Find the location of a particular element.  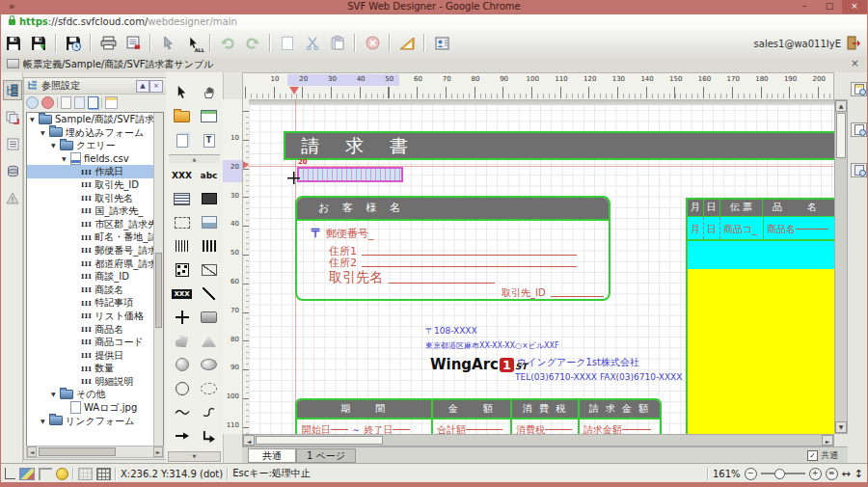

scroll-left-icon: ◄ is located at coordinates (249, 440).